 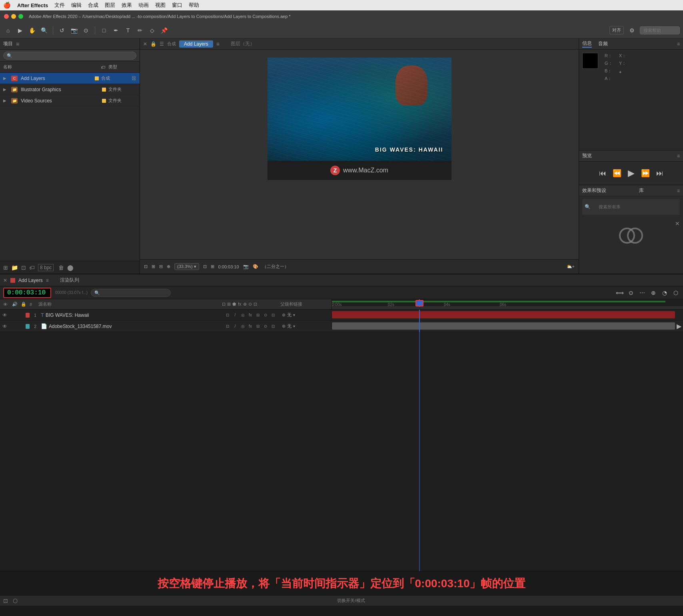 I want to click on shape-icon: ◇, so click(x=152, y=30).